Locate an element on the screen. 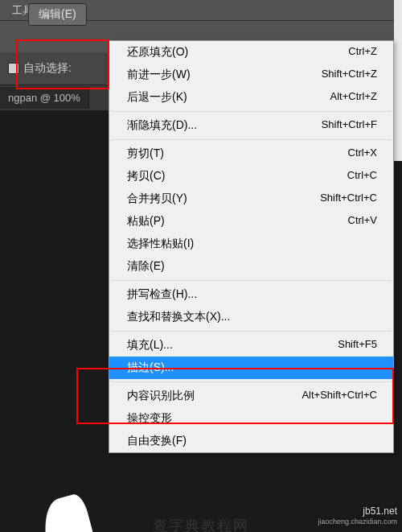 Image resolution: width=402 pixels, height=532 pixels. menu-item: 内容识别比例Alt+Shift+Ctrl+C is located at coordinates (251, 396).